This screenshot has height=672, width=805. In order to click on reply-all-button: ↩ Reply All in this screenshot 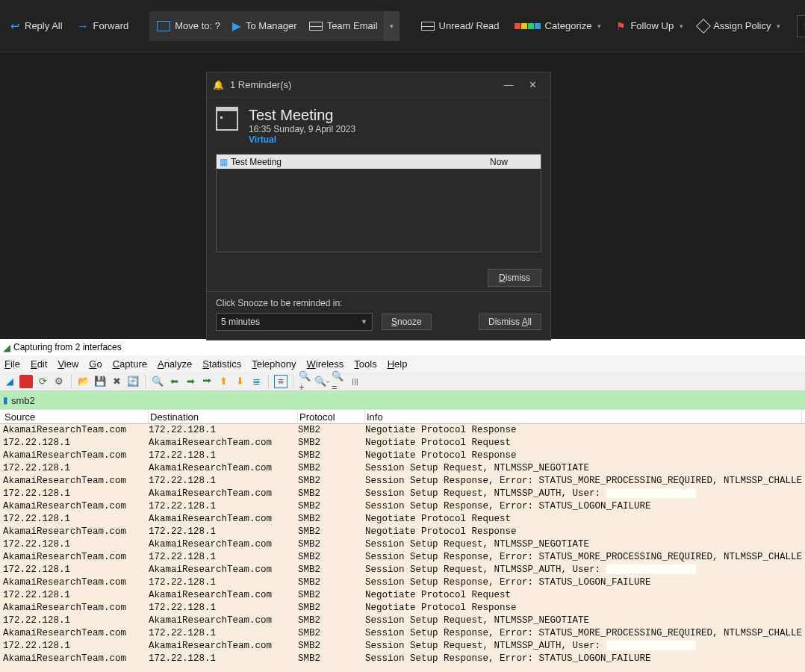, I will do `click(37, 26)`.